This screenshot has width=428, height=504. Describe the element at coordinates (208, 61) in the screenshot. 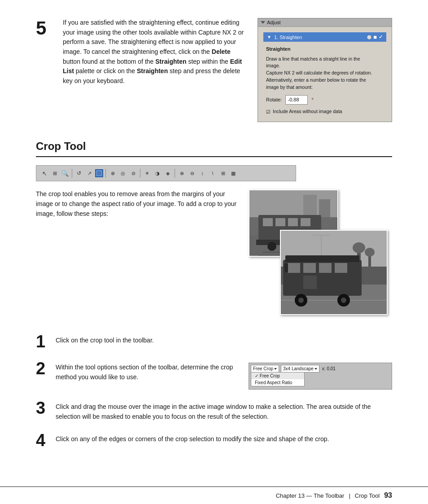

I see `step-5-text-3: step within the` at that location.